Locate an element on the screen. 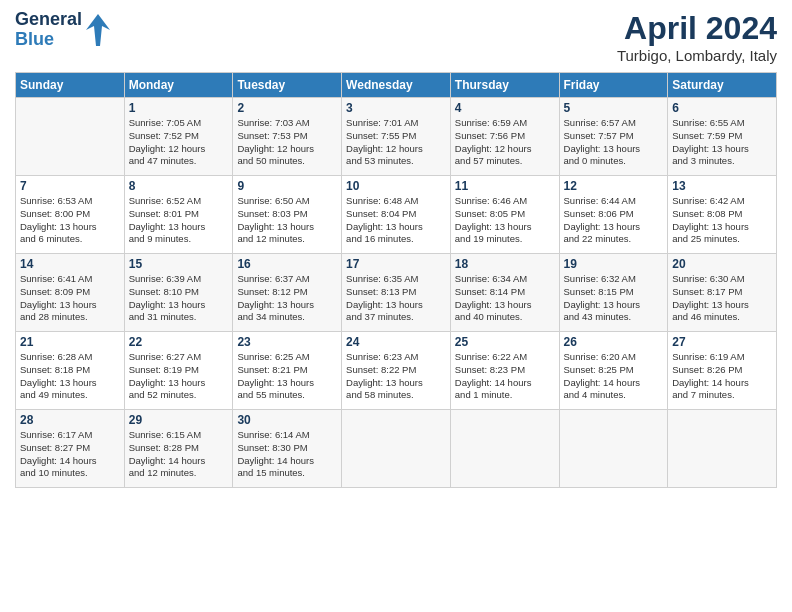 Image resolution: width=792 pixels, height=612 pixels. day-number: 21 is located at coordinates (70, 342).